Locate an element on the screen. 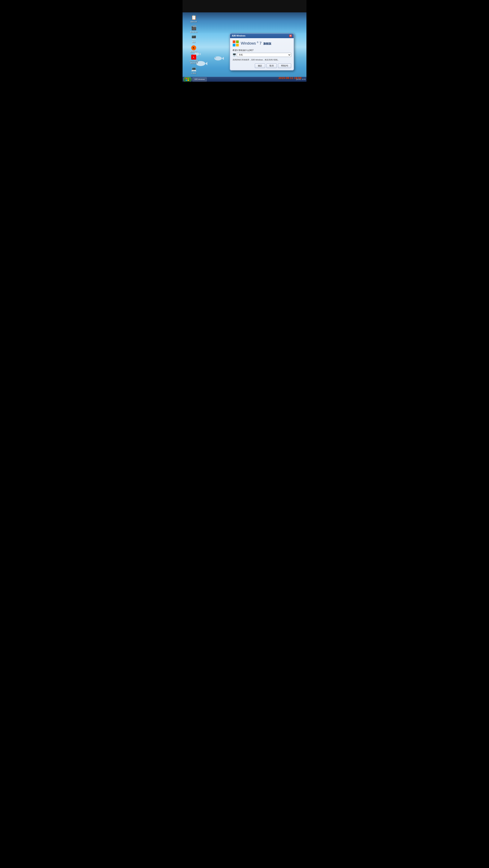 The height and width of the screenshot is (868, 489). start-button-icon is located at coordinates (188, 80).